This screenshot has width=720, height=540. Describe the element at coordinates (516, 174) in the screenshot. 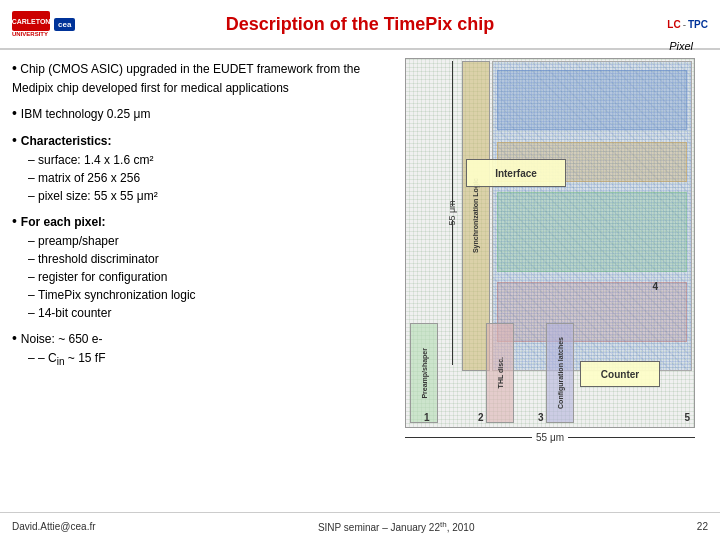

I see `interface-label: Interface` at that location.